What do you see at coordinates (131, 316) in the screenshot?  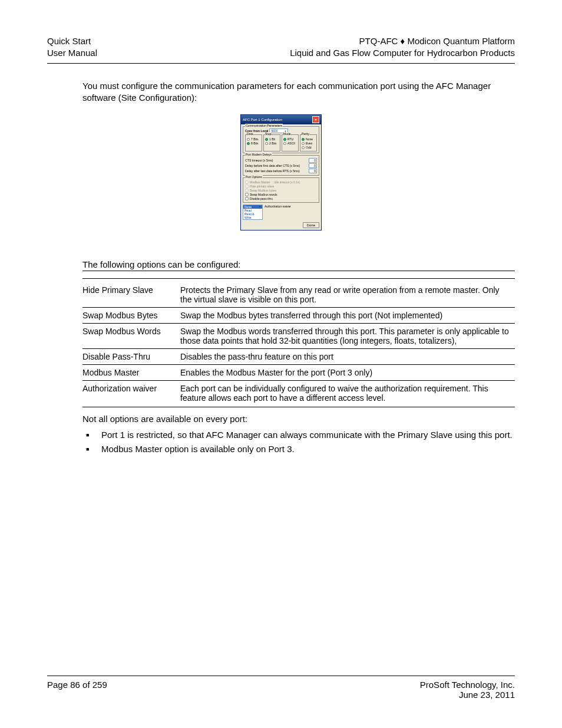 I see `opt-key: Swap Modbus Bytes` at bounding box center [131, 316].